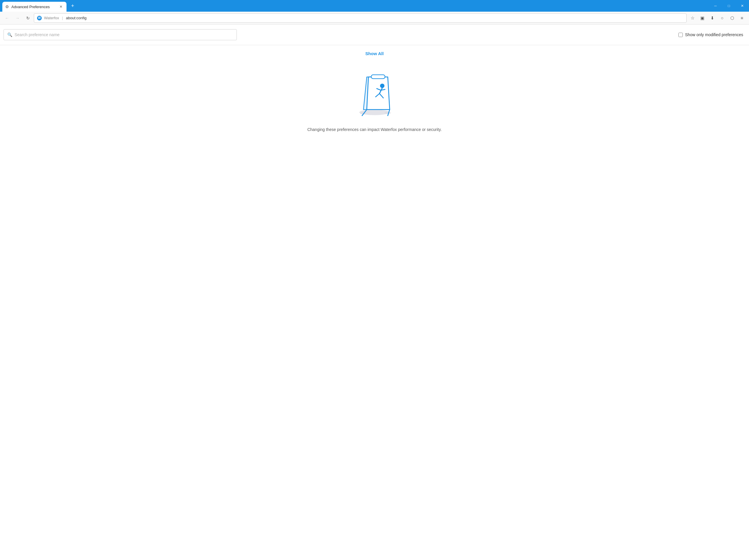  I want to click on back-button: ←, so click(7, 18).